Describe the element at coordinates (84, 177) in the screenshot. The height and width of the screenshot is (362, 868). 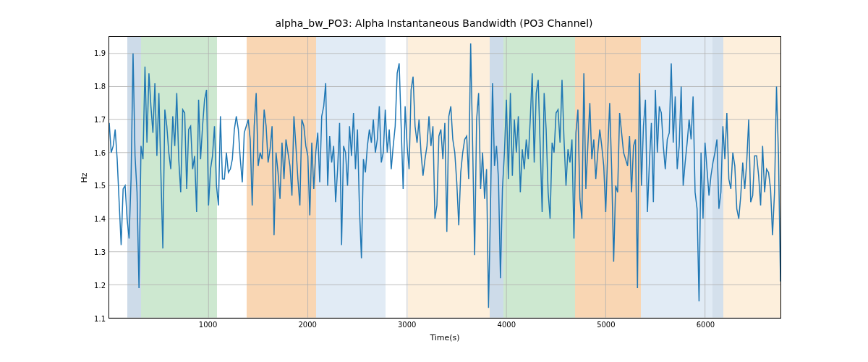
I see `y-axis-label: Hz` at that location.